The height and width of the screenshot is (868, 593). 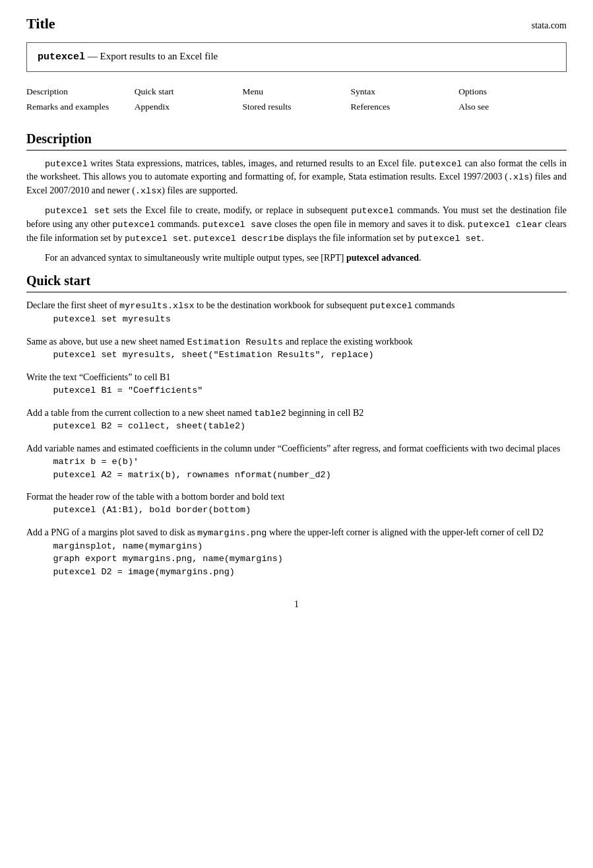 What do you see at coordinates (310, 469) in the screenshot?
I see `qs-item-5-code: matrix b = e(b)' putexcel A2 = matrix(b)…` at bounding box center [310, 469].